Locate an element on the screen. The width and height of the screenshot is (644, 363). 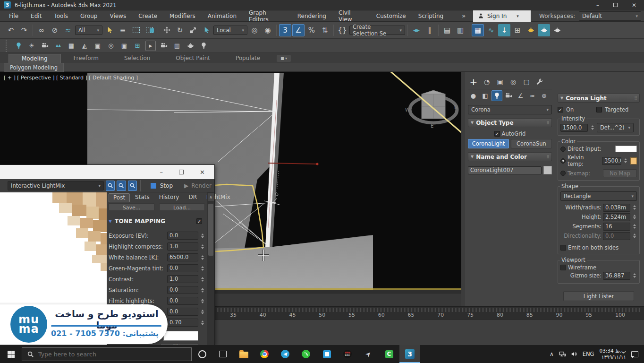
toolbar-grip is located at coordinates (7, 46).